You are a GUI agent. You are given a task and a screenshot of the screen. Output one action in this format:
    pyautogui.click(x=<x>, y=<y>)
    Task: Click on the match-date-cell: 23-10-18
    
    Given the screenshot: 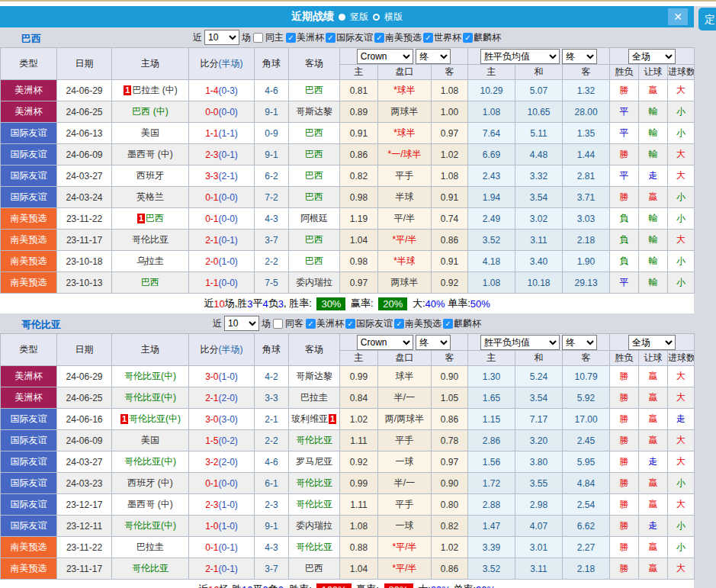 What is the action you would take?
    pyautogui.click(x=85, y=262)
    